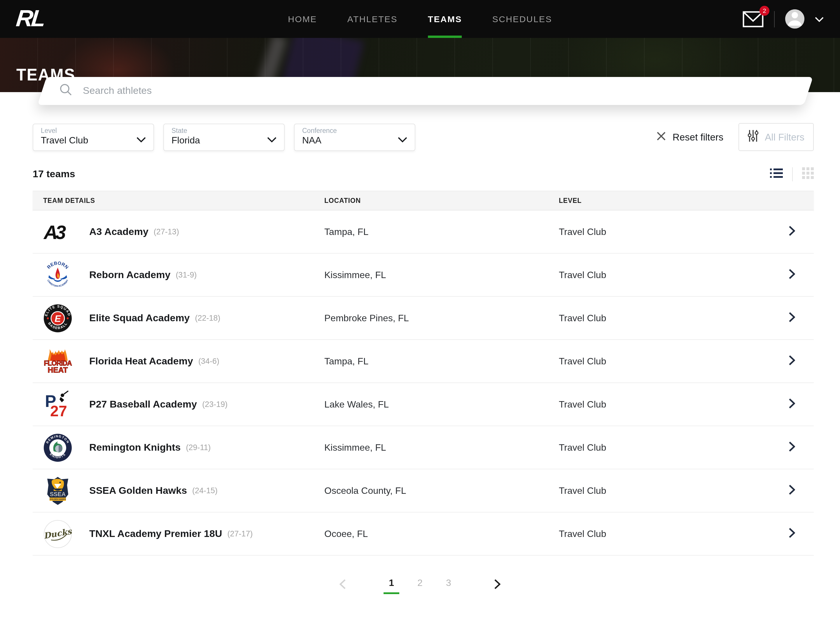 The image size is (840, 618). I want to click on all-filters-button: All Filters, so click(776, 137).